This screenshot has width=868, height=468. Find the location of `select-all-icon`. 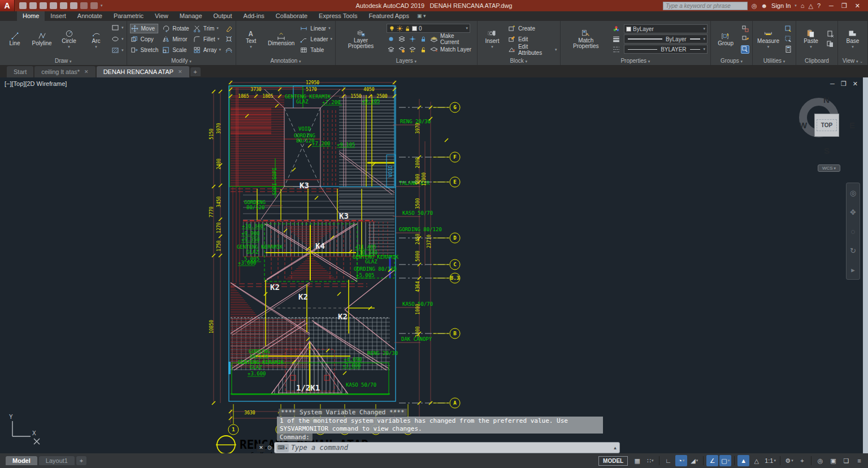

select-all-icon is located at coordinates (789, 40).